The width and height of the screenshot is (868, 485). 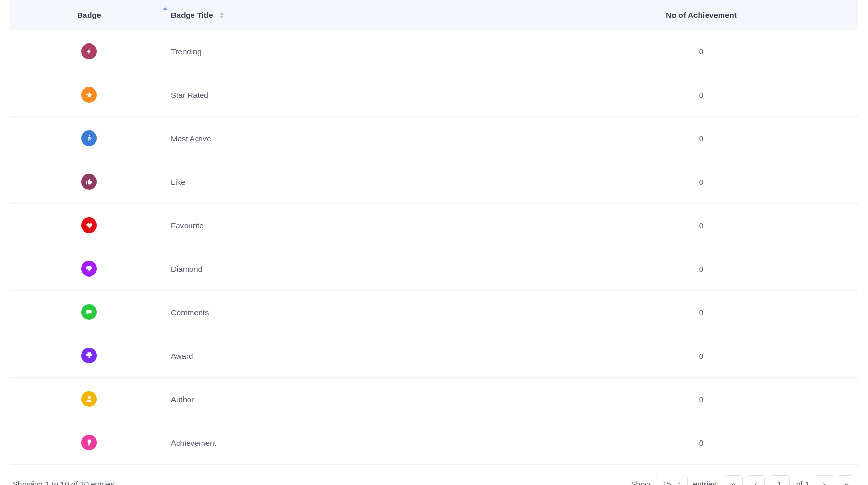 What do you see at coordinates (701, 15) in the screenshot?
I see `column-header-count: No of Achievement` at bounding box center [701, 15].